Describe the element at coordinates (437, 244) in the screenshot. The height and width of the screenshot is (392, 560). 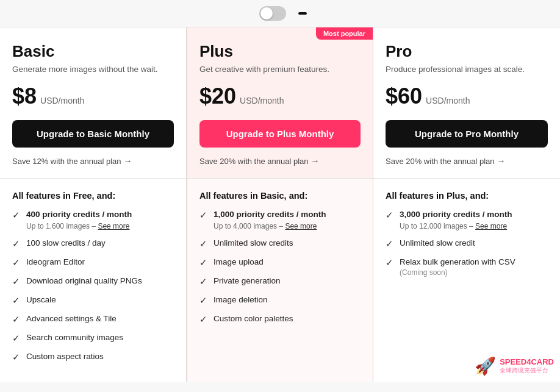
I see `feature-text: Unlimited slow credit` at that location.